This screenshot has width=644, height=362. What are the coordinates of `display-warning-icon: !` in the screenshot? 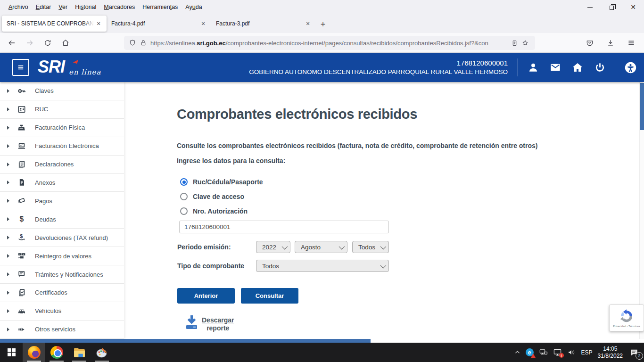 It's located at (557, 353).